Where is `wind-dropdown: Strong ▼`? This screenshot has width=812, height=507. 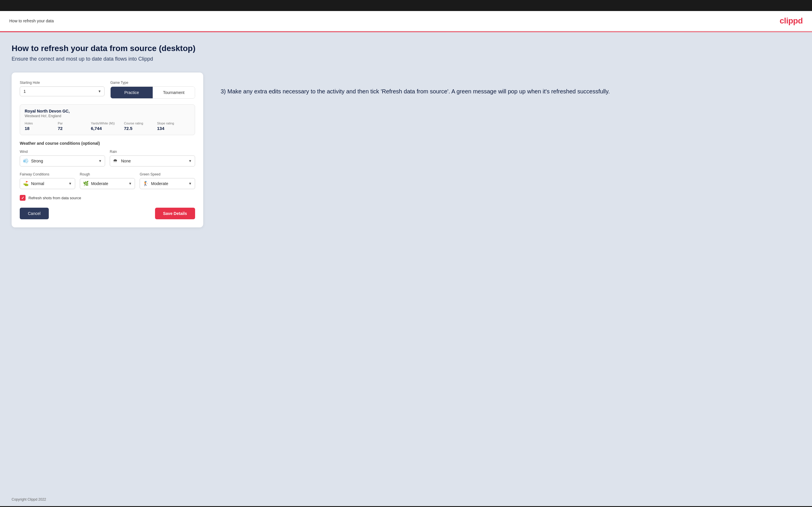 wind-dropdown: Strong ▼ is located at coordinates (62, 161).